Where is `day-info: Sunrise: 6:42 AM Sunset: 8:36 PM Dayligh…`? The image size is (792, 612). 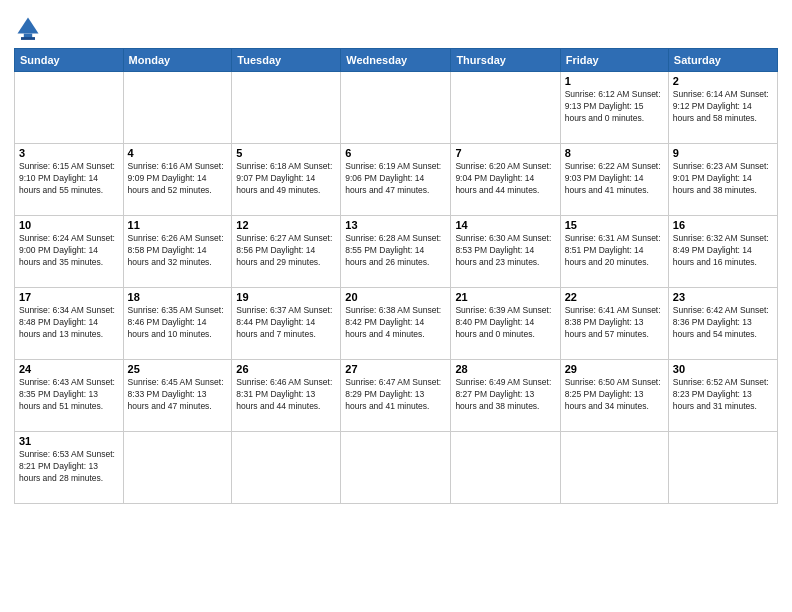 day-info: Sunrise: 6:42 AM Sunset: 8:36 PM Dayligh… is located at coordinates (723, 323).